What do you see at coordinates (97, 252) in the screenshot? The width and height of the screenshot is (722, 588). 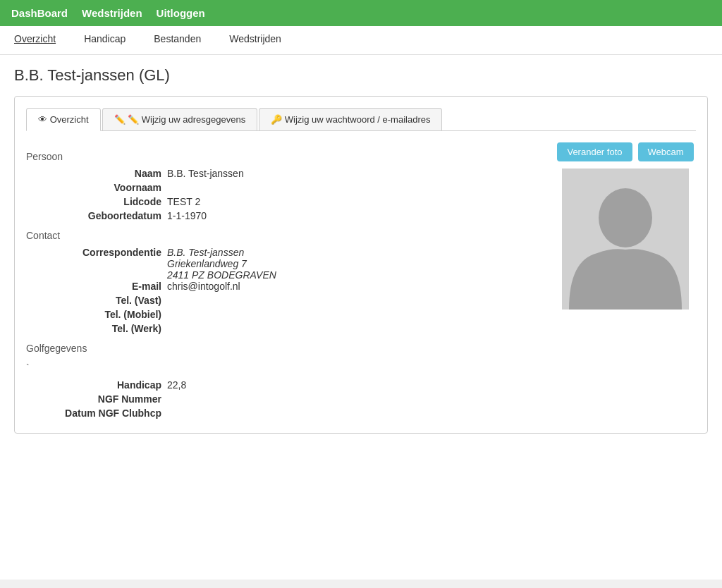 I see `correspondentie-label: Correspondentie` at bounding box center [97, 252].